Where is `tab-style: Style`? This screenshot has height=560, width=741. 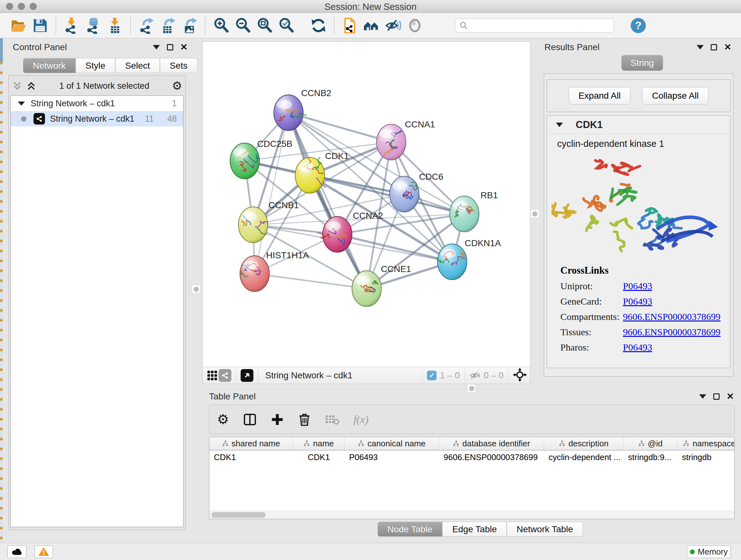 tab-style: Style is located at coordinates (95, 66).